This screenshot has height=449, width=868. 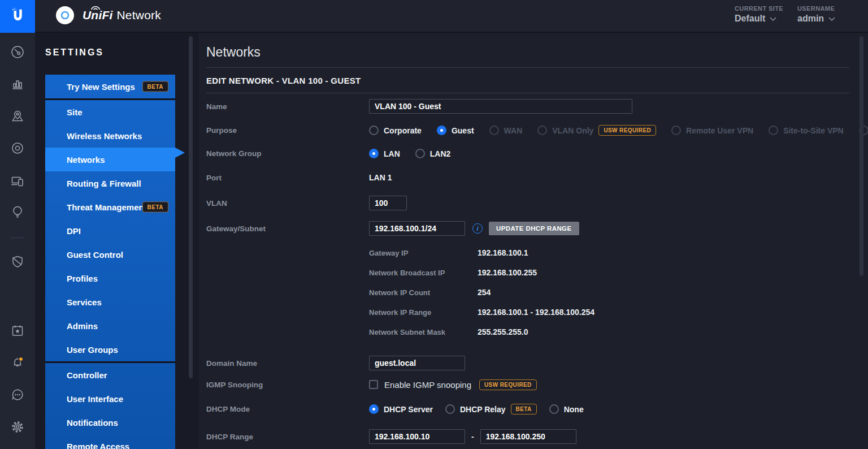 I want to click on igmp-checkbox-label: Enable IGMP snooping, so click(x=428, y=385).